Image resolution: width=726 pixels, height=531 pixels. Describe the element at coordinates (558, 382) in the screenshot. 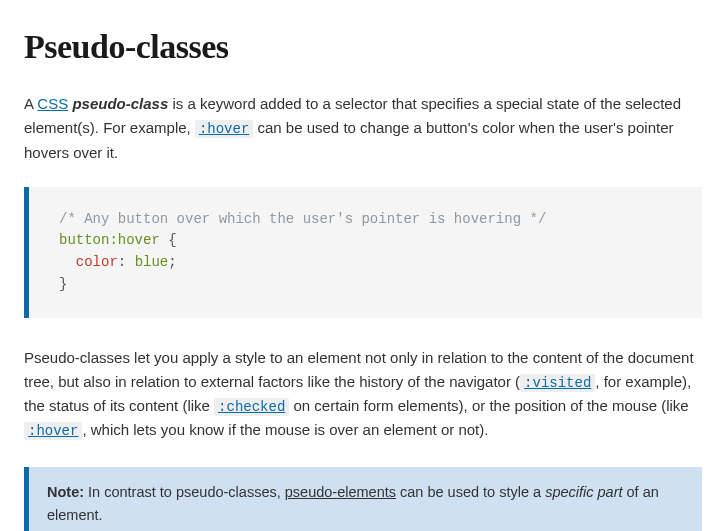

I see `visited-link: :visited` at that location.